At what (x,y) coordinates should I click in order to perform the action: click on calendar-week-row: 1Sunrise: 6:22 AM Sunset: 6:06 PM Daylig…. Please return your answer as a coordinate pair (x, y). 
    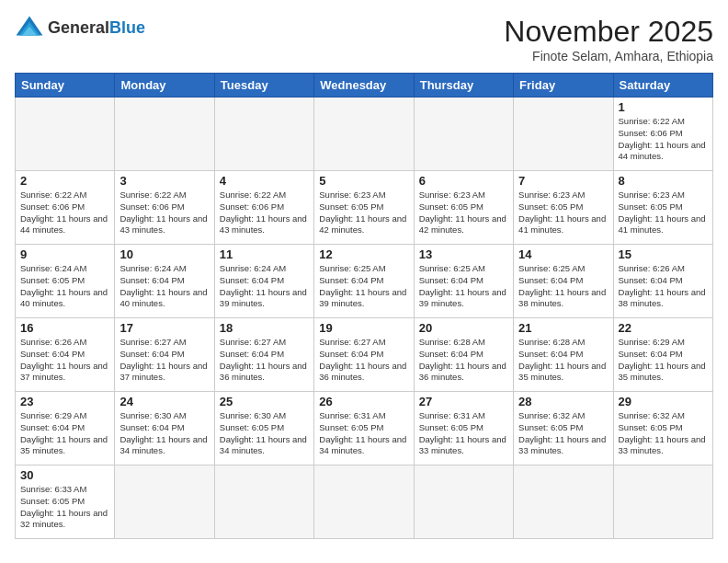
    Looking at the image, I should click on (364, 134).